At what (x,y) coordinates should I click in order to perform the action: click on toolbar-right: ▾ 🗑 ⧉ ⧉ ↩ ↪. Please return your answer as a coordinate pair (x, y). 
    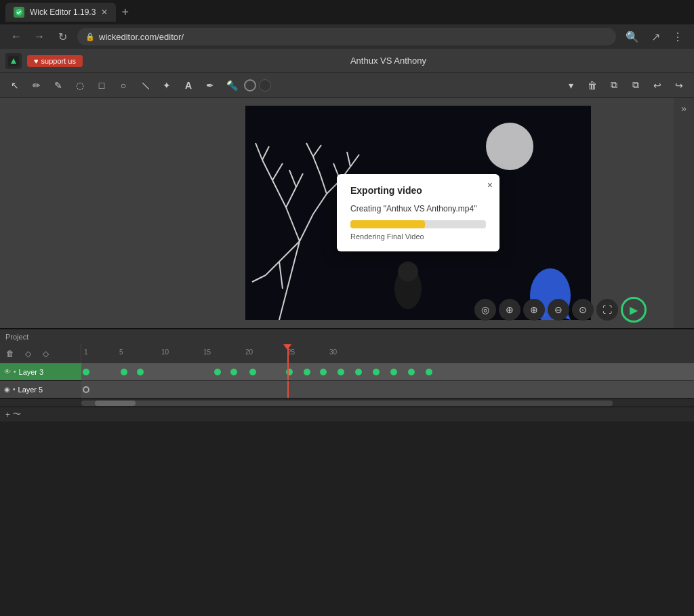
    Looking at the image, I should click on (625, 85).